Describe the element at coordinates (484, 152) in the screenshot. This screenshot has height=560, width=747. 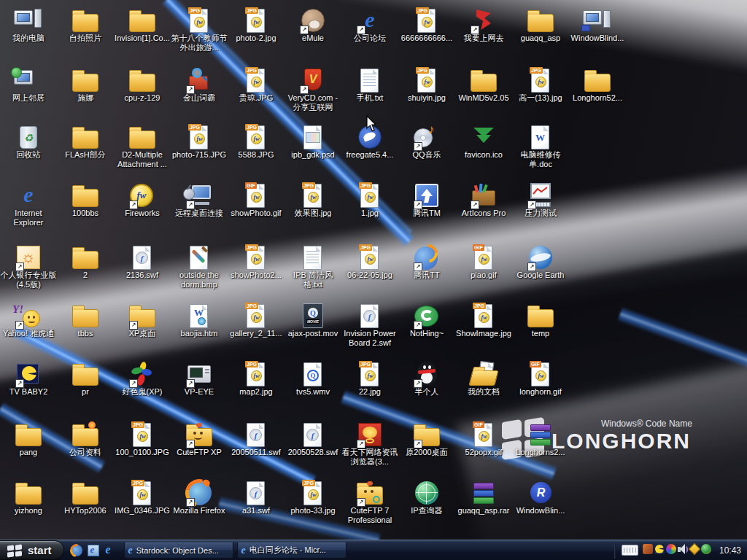
I see `desktop-icon: favicon.ico` at that location.